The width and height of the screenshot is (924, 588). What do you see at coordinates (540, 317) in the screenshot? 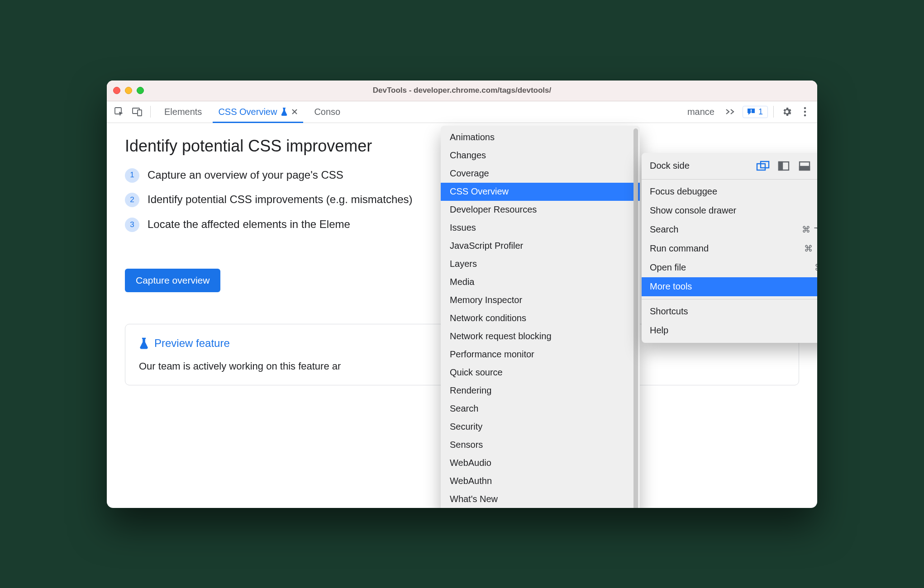
I see `more-tools-submenu: AnimationsChangesCoverageCSS OverviewDev…` at bounding box center [540, 317].